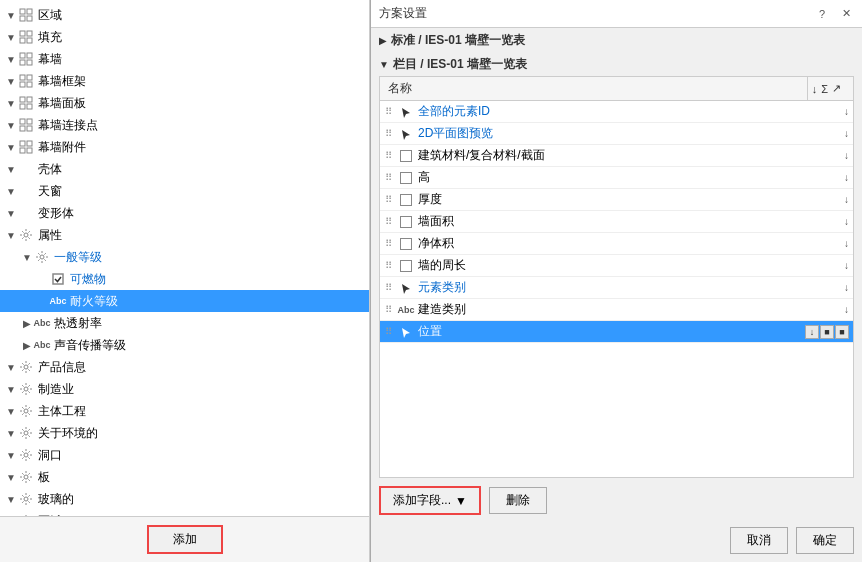 The height and width of the screenshot is (562, 862). What do you see at coordinates (184, 499) in the screenshot?
I see `tree-item-glass: ▼玻璃的` at bounding box center [184, 499].